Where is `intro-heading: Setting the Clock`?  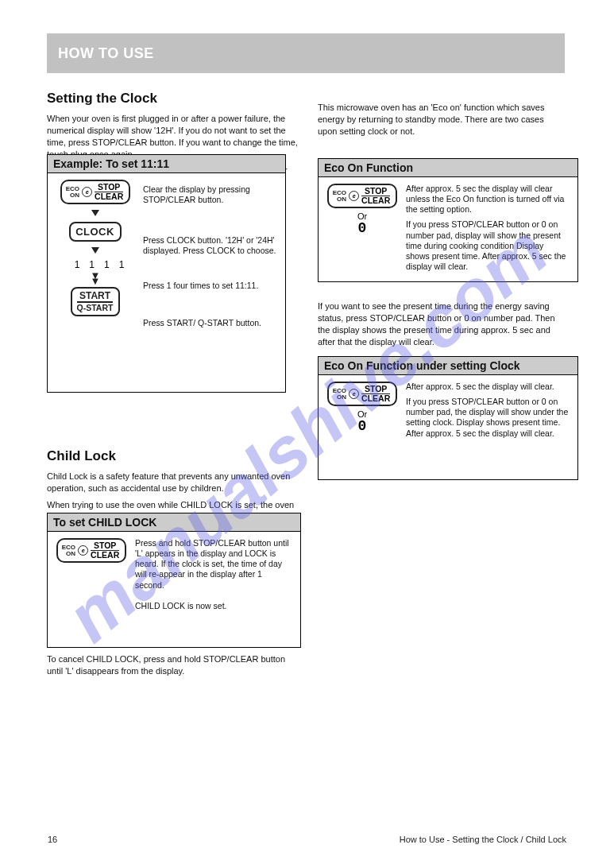
intro-heading: Setting the Clock is located at coordinates (174, 99).